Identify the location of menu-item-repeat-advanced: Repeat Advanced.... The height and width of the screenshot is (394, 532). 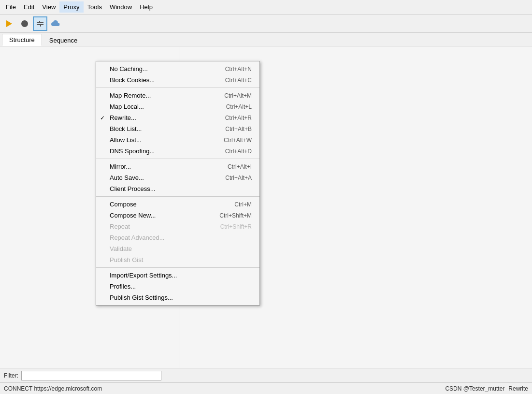
(178, 238).